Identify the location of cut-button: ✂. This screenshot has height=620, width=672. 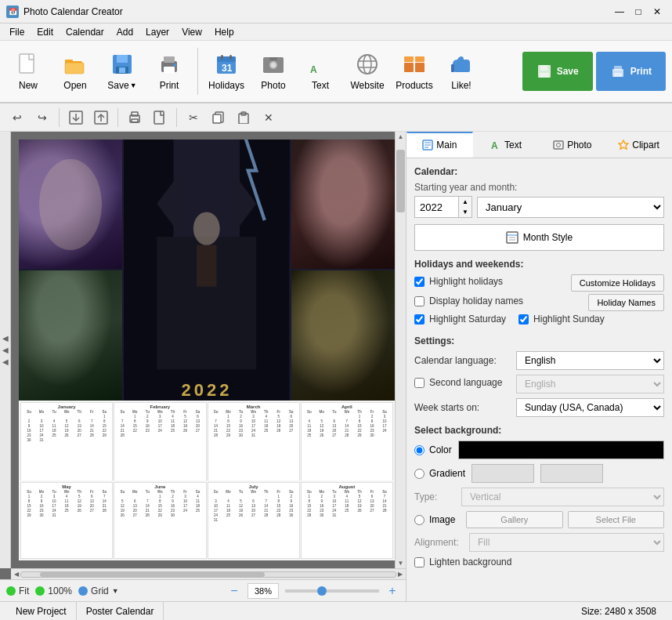
(193, 118).